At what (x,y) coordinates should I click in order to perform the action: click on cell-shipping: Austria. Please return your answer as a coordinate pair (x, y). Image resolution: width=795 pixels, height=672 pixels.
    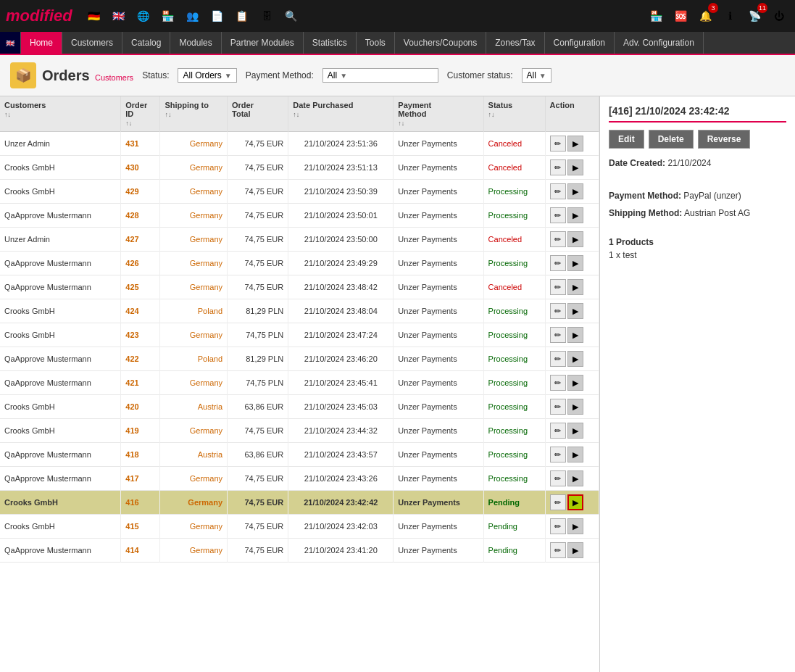
    Looking at the image, I should click on (194, 407).